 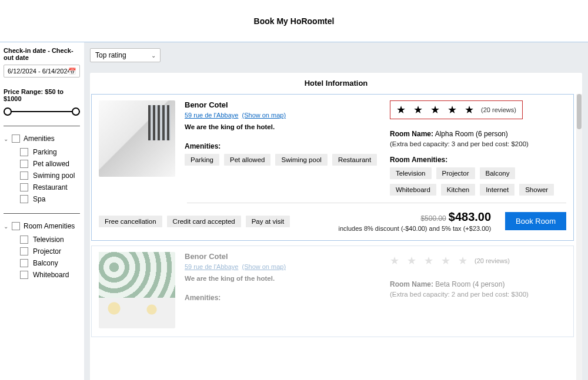 What do you see at coordinates (478, 144) in the screenshot?
I see `room-capacity: (Extra bed capacity: 3 and per bed cost:…` at bounding box center [478, 144].